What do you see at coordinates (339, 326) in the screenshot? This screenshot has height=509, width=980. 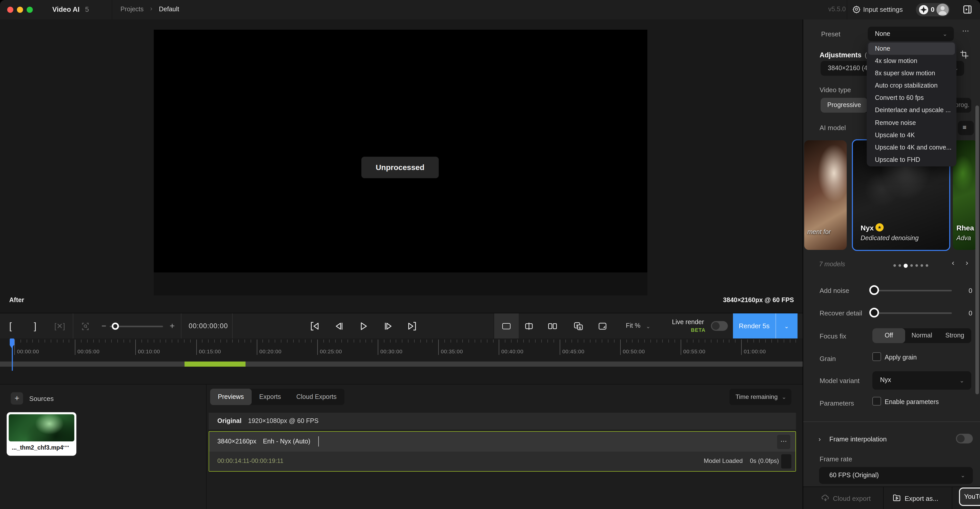 I see `previous-frame-icon` at bounding box center [339, 326].